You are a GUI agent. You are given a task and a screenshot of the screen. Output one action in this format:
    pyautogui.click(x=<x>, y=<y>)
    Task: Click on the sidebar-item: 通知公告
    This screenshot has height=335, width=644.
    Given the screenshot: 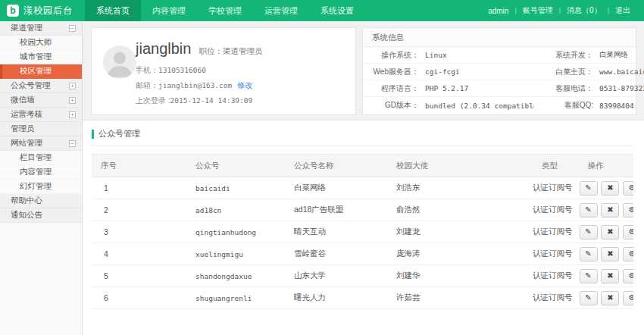 What is the action you would take?
    pyautogui.click(x=41, y=215)
    